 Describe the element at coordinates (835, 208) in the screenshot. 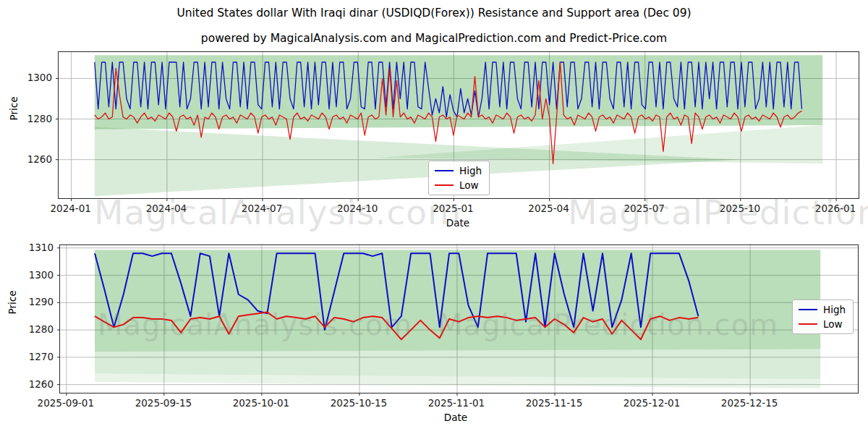

I see `x-tick-label: 2026-01` at that location.